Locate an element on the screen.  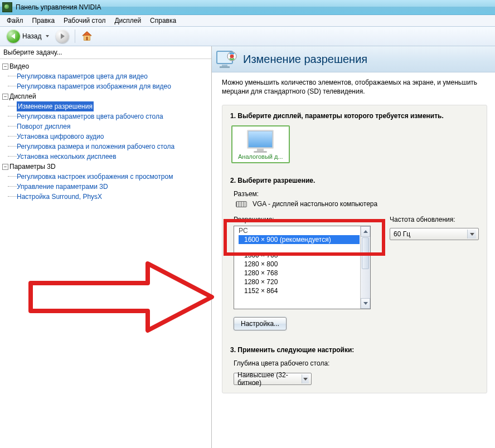
tree-item: Поворот дисплея is located at coordinates (106, 126).